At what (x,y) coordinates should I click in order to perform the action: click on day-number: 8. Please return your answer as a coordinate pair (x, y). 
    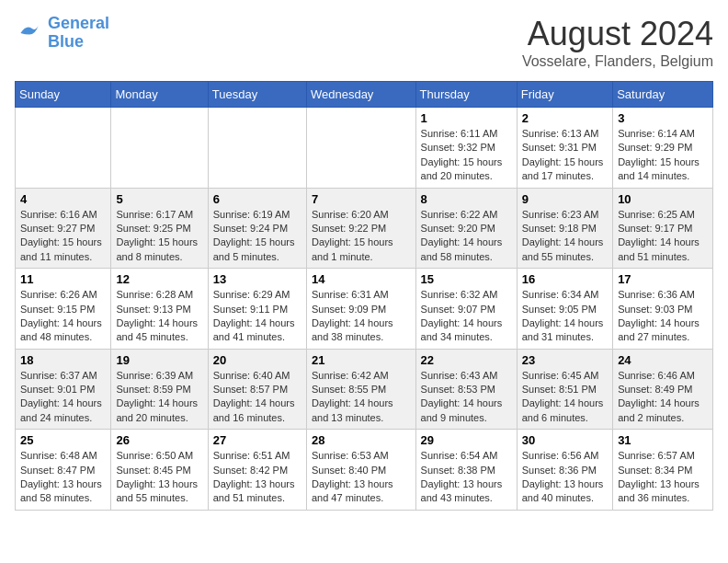
    Looking at the image, I should click on (467, 199).